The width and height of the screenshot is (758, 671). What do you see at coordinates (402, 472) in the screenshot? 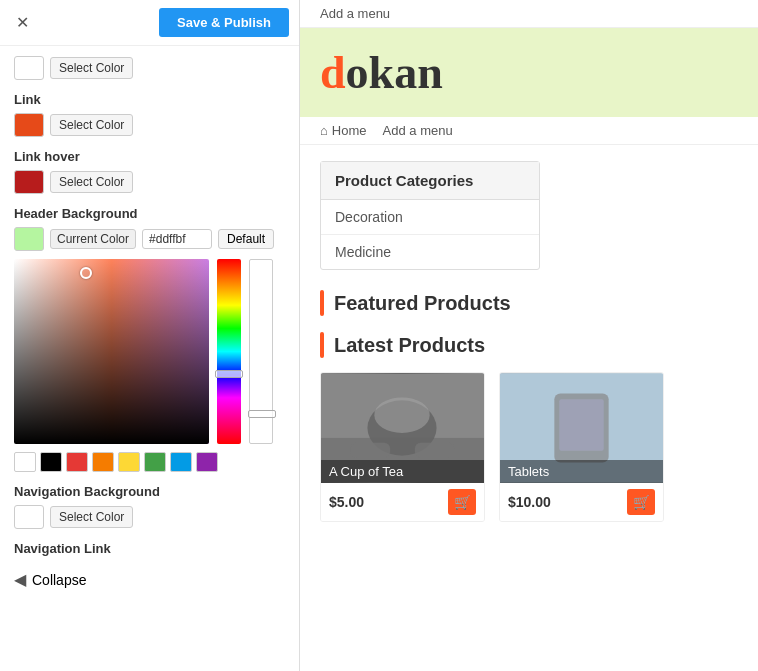
I see `tea-cup-overlay: A Cup of Tea` at bounding box center [402, 472].